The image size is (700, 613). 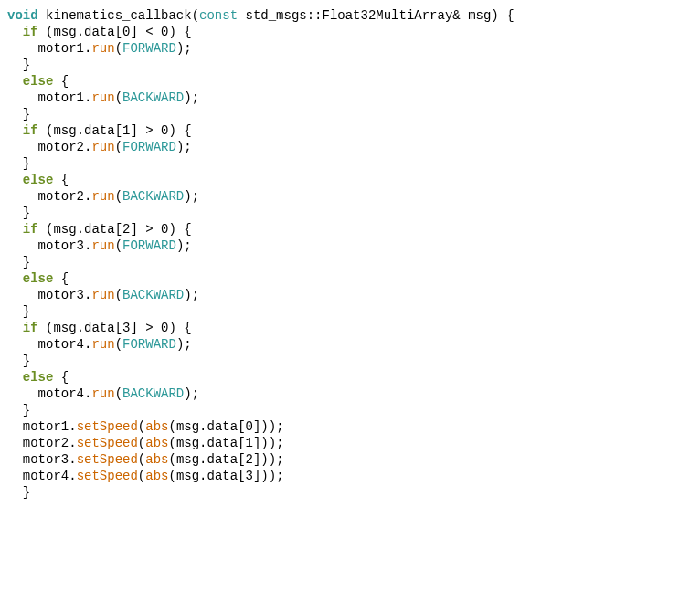 I want to click on code-line: motor4.run(FORWARD);, so click(x=100, y=344).